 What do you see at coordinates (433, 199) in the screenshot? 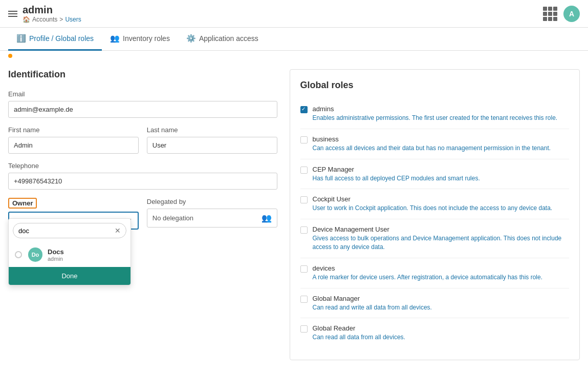
I see `role-name-cockpit-user: Cockpit User` at bounding box center [433, 199].